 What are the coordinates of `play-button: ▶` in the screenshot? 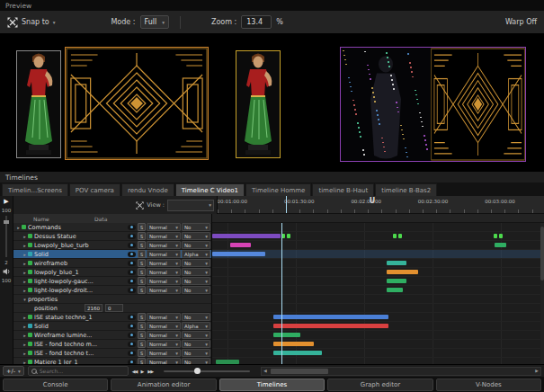 It's located at (5, 201).